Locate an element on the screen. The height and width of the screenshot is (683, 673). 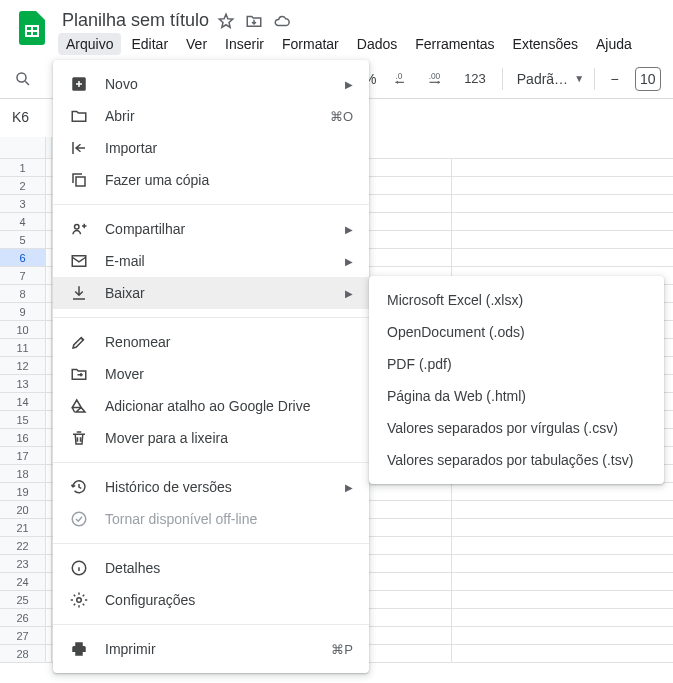
print-icon is located at coordinates (79, 649).